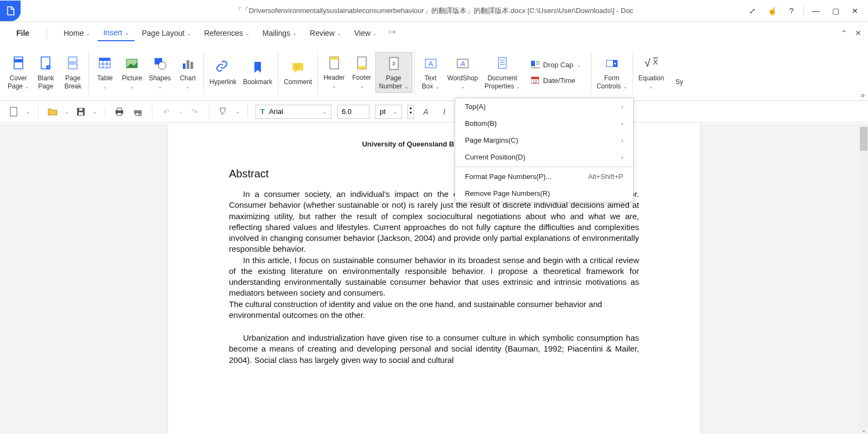  Describe the element at coordinates (411, 113) in the screenshot. I see `spinner-down-icon: ▾` at that location.